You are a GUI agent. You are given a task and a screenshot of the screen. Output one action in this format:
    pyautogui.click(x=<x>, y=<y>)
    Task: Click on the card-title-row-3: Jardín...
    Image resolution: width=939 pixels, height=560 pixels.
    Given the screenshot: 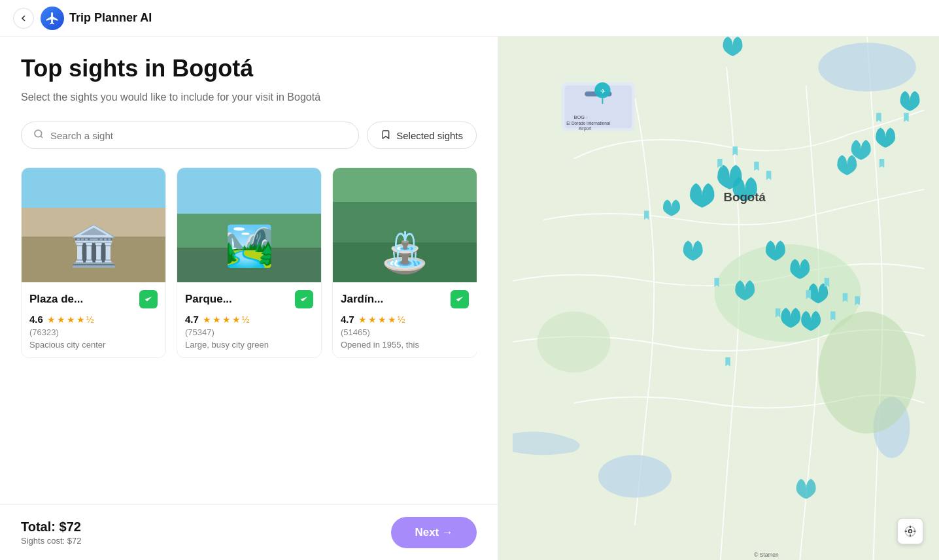 What is the action you would take?
    pyautogui.click(x=405, y=299)
    